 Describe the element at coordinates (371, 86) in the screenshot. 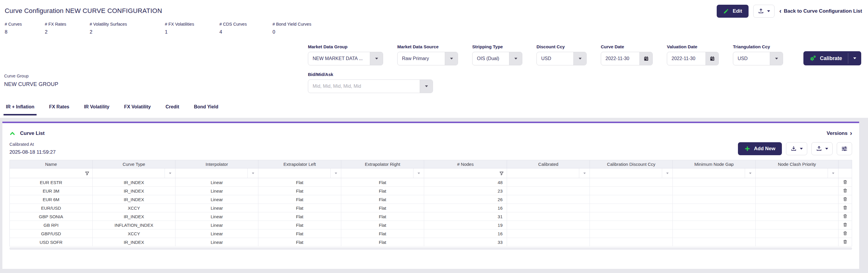

I see `bid-mid-ask-input: Mid, Mid, Mid, Mid, Mid` at that location.